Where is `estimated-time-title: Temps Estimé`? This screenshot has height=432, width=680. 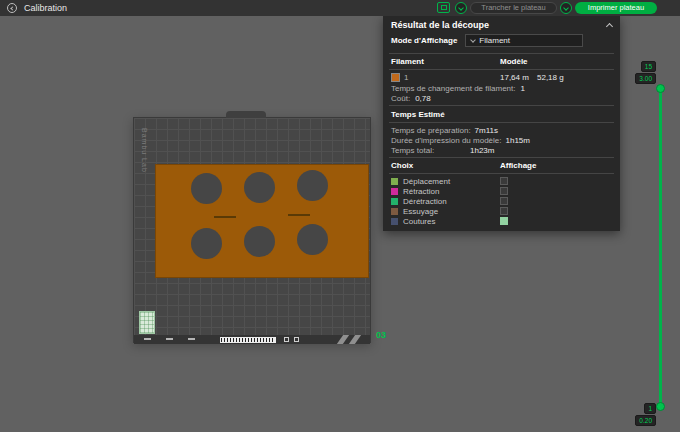
estimated-time-title: Temps Estimé is located at coordinates (502, 114).